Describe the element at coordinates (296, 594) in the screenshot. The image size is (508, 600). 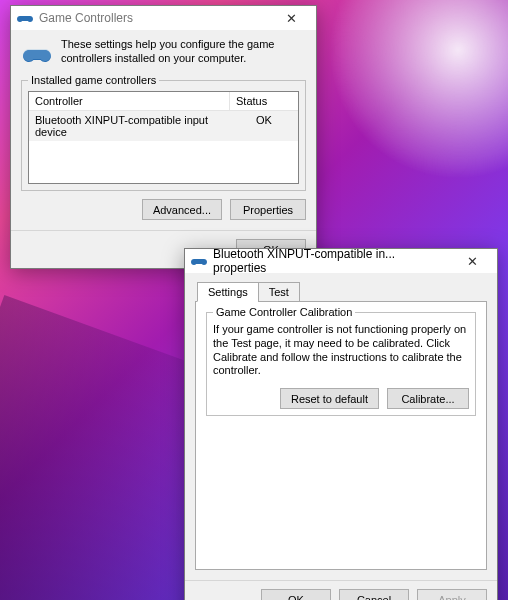
I see `ok-button: OK` at that location.